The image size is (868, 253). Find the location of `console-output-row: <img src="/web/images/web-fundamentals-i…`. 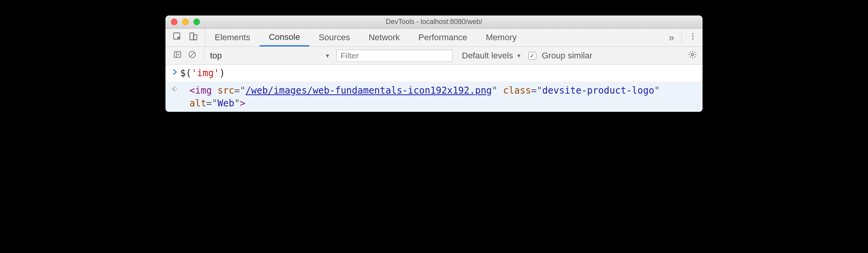

console-output-row: <img src="/web/images/web-fundamentals-i… is located at coordinates (434, 97).